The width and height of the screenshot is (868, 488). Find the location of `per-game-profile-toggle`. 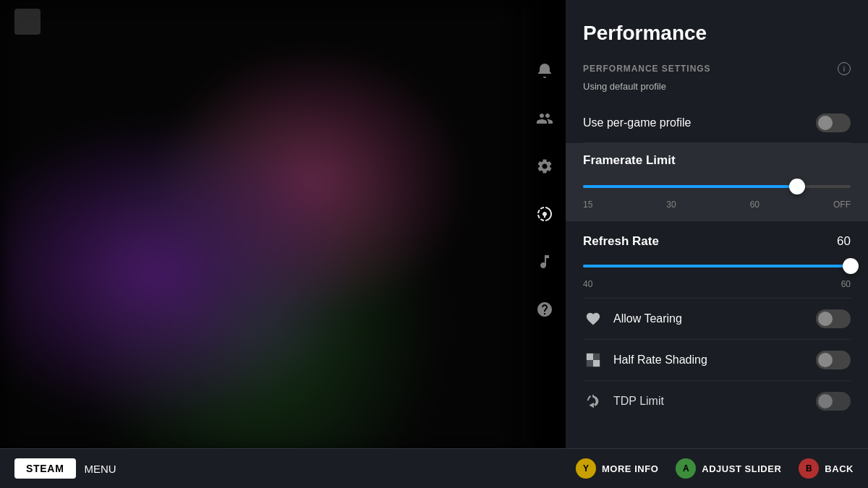

per-game-profile-toggle is located at coordinates (833, 123).